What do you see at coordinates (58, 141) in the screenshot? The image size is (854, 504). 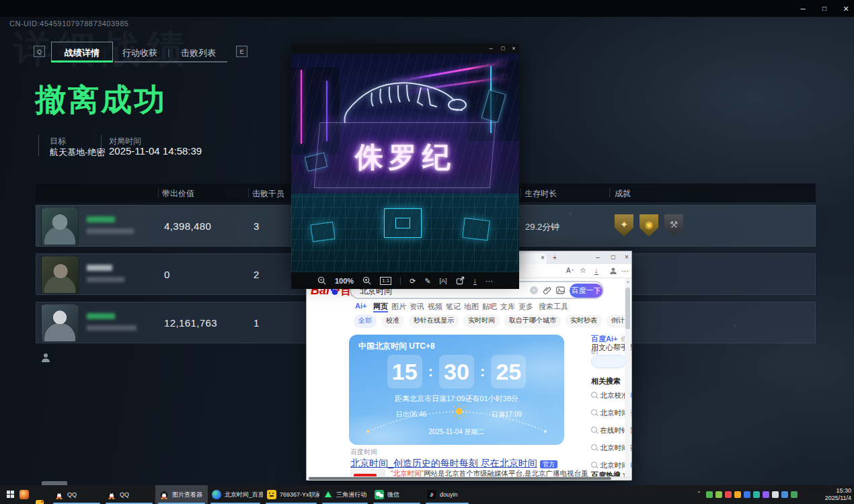 I see `target-label: 目标` at bounding box center [58, 141].